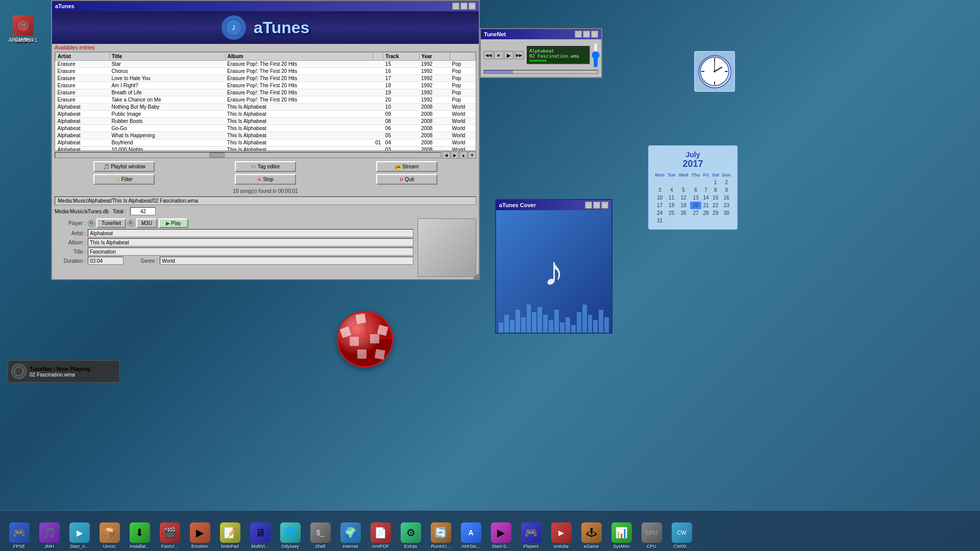 The width and height of the screenshot is (980, 551). Describe the element at coordinates (290, 536) in the screenshot. I see `taskbar-odyssey: 🌐 Odyssey` at that location.